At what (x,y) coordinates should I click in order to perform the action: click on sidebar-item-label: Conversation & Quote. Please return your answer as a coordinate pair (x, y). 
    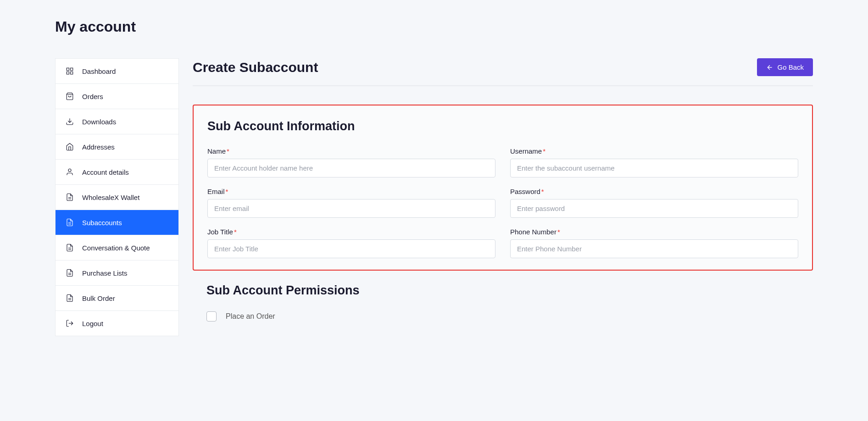
    Looking at the image, I should click on (116, 248).